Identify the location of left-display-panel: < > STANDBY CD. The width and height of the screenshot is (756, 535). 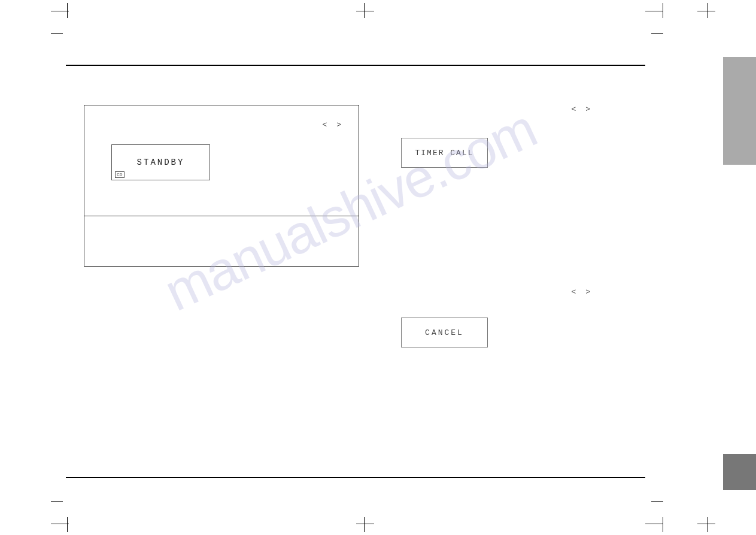
(221, 186).